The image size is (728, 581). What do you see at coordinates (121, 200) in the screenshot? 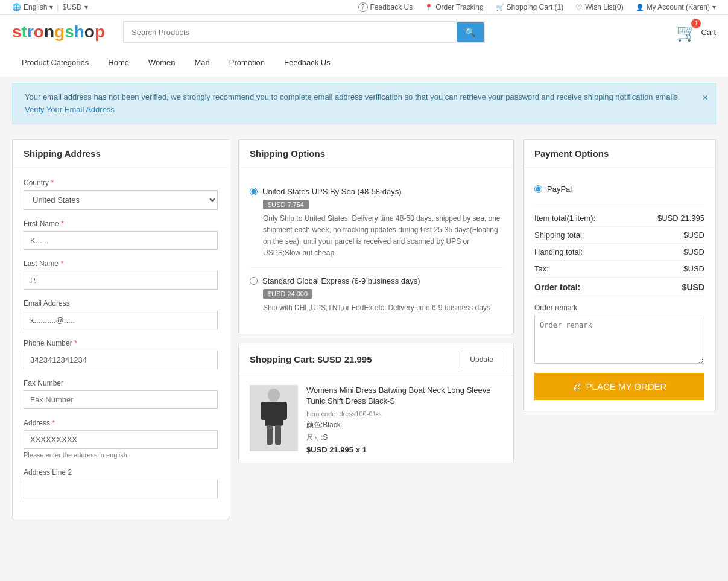
I see `country-select: United States Canada United Kingdom Aust…` at bounding box center [121, 200].